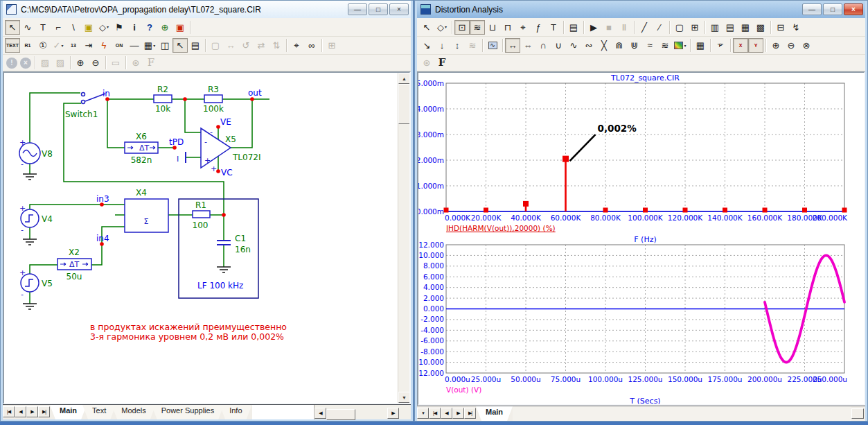  What do you see at coordinates (133, 412) in the screenshot?
I see `tab-models: Models` at bounding box center [133, 412].